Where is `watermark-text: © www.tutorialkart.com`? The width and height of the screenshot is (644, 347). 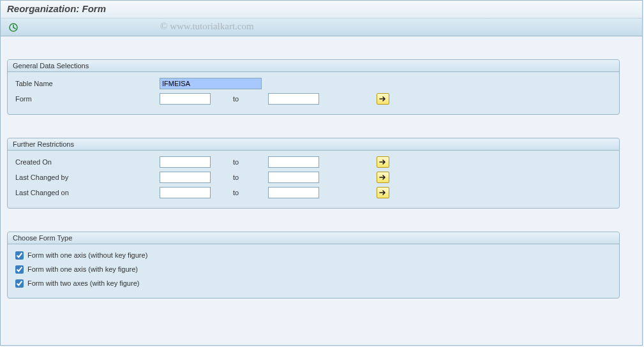
watermark-text: © www.tutorialkart.com is located at coordinates (207, 27).